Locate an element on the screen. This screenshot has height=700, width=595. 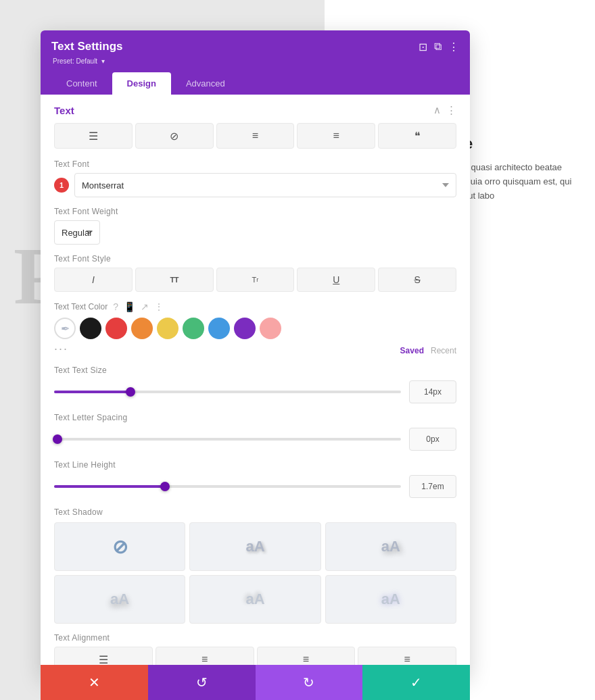
no-shadow-icon: ⊘ is located at coordinates (120, 547).